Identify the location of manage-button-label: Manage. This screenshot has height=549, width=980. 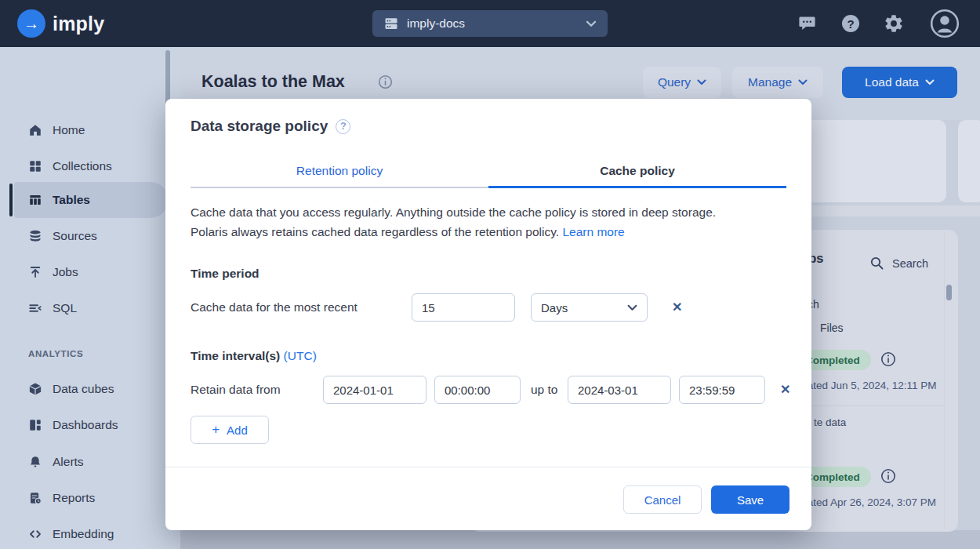
(770, 82).